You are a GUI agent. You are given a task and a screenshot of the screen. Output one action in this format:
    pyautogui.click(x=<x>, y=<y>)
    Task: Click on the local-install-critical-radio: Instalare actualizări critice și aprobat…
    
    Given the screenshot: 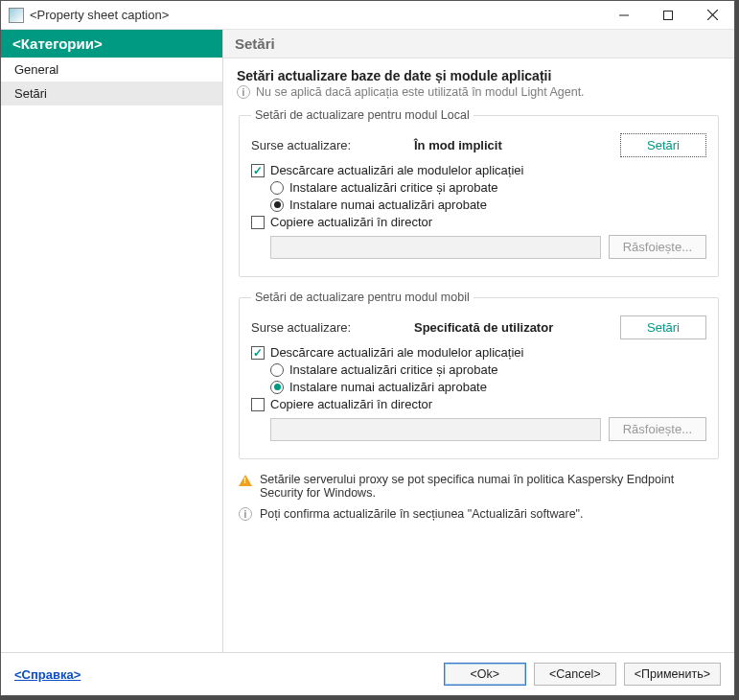 What is the action you would take?
    pyautogui.click(x=489, y=188)
    